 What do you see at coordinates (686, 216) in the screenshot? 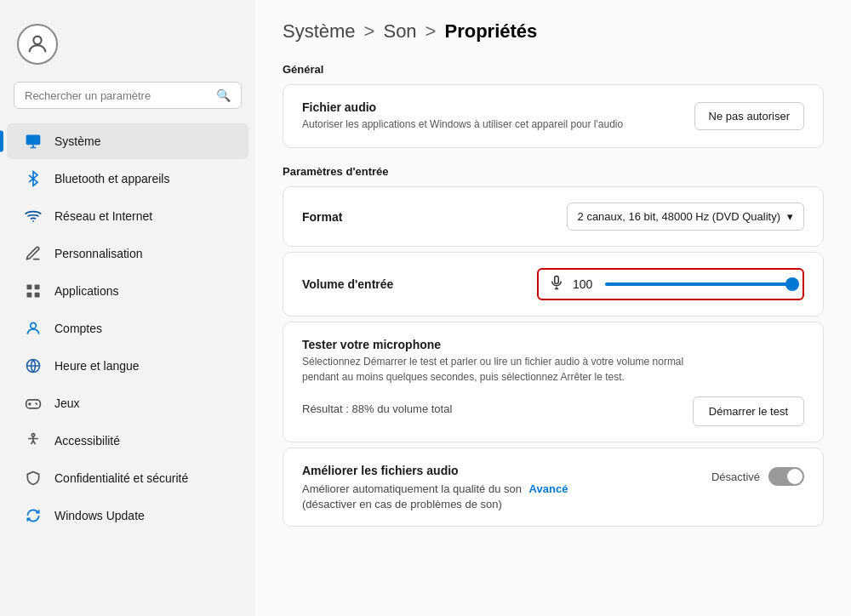
I see `format-select: 2 canaux, 16 bit, 48000 Hz (DVD Quality)…` at bounding box center [686, 216].